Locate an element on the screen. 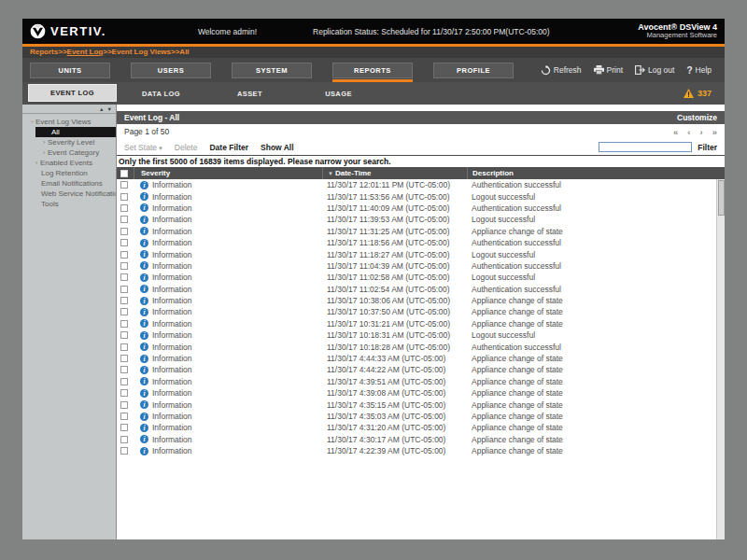 The image size is (747, 560). table-row: i Information 11/30/17 4:31:20 AM (UTC-0… is located at coordinates (420, 427).